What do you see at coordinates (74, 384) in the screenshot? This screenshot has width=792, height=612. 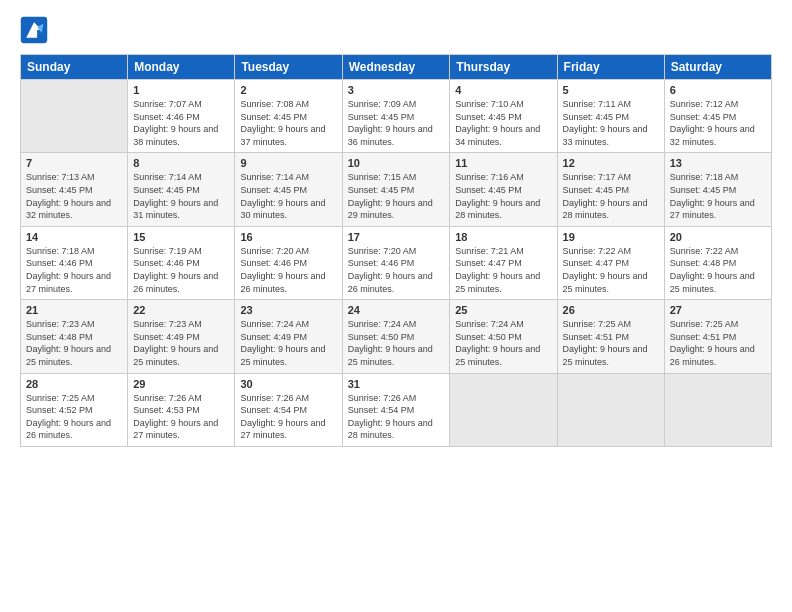 I see `day-number: 28` at bounding box center [74, 384].